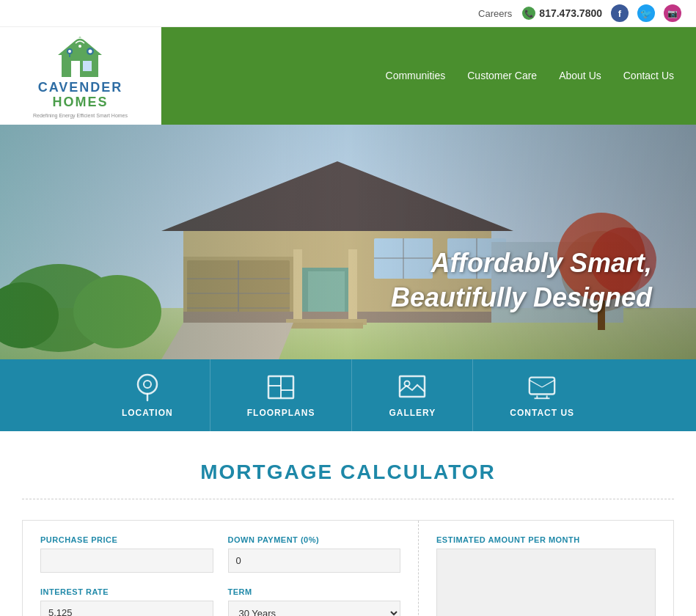  Describe the element at coordinates (315, 554) in the screenshot. I see `down-payment-field: DOWN PAYMENT (0%)` at that location.